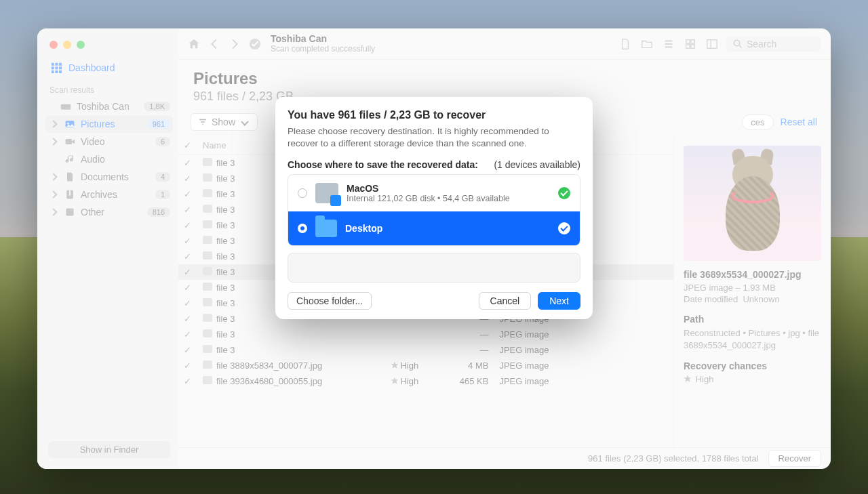 The width and height of the screenshot is (868, 494). What do you see at coordinates (67, 45) in the screenshot?
I see `minimize-dot` at bounding box center [67, 45].